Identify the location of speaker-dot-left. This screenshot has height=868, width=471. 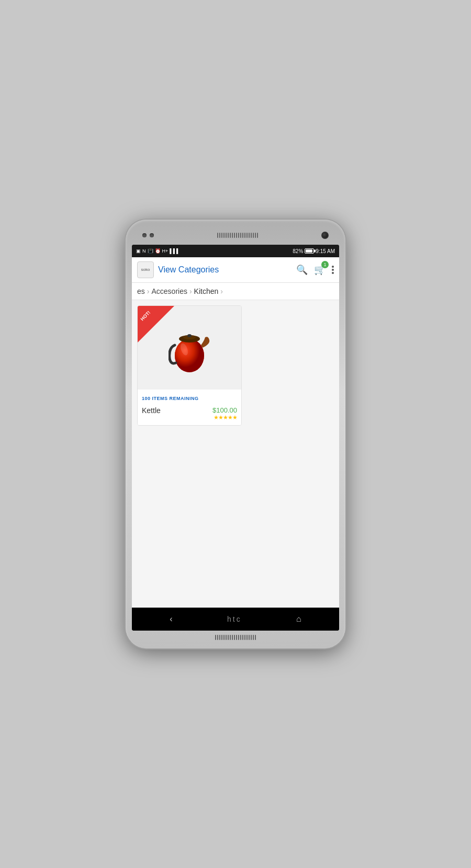
(144, 235).